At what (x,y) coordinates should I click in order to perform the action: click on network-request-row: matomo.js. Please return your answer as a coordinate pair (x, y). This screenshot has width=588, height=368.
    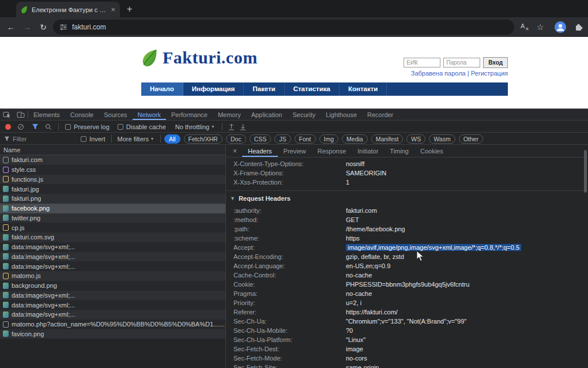
    Looking at the image, I should click on (113, 276).